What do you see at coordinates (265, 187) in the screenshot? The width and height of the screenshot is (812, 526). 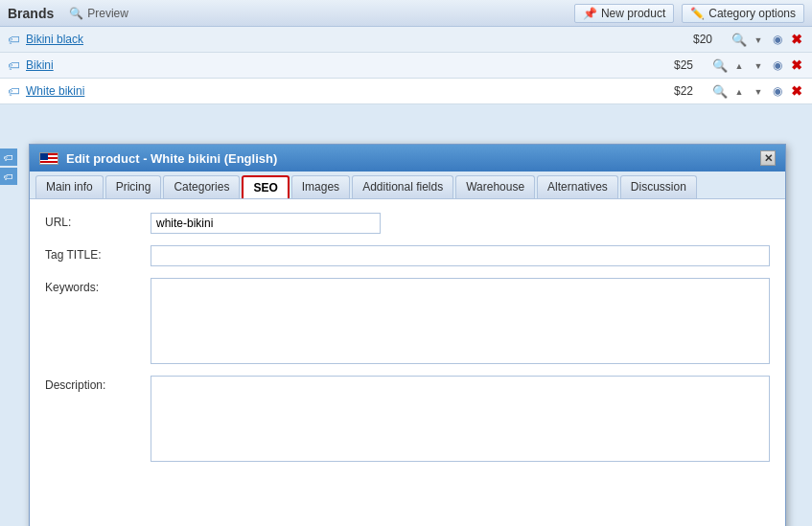 I see `tab-seo: SEO` at bounding box center [265, 187].